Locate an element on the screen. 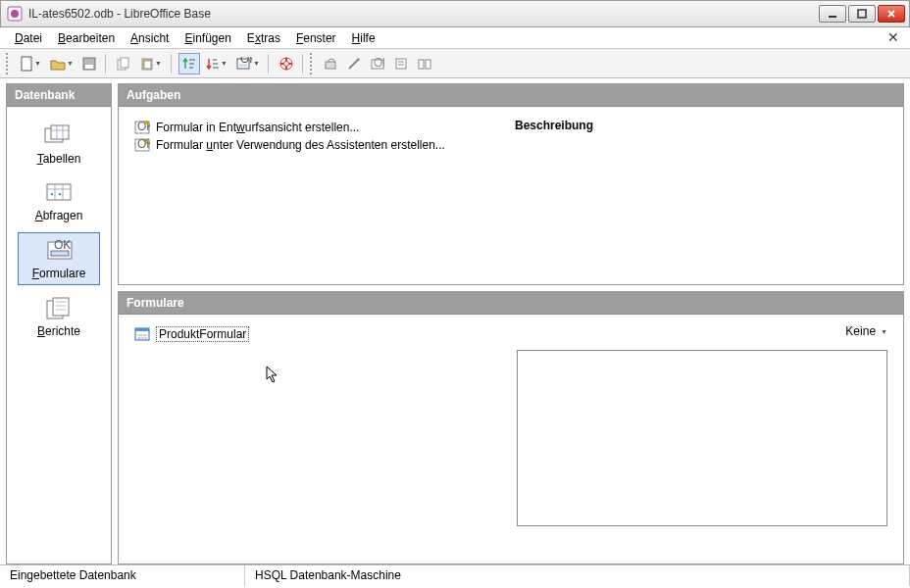 The height and width of the screenshot is (588, 910). task-create-design: OK Formular in Entwurfsansicht erstellen… is located at coordinates (320, 127).